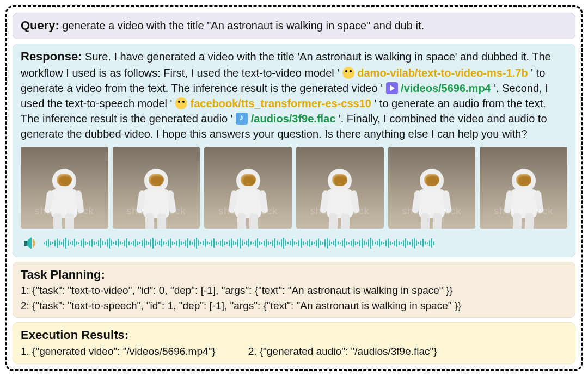 This screenshot has height=376, width=588. What do you see at coordinates (294, 290) in the screenshot?
I see `task-planning-panel: Task Planning: 1: {"task": "text-to-vide…` at bounding box center [294, 290].